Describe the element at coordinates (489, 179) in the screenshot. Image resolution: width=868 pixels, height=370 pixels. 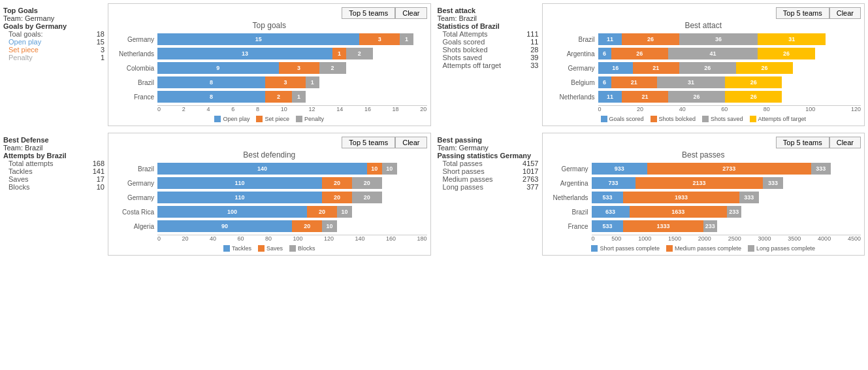
I see `passing-stat-2: Medium passes2763` at that location.